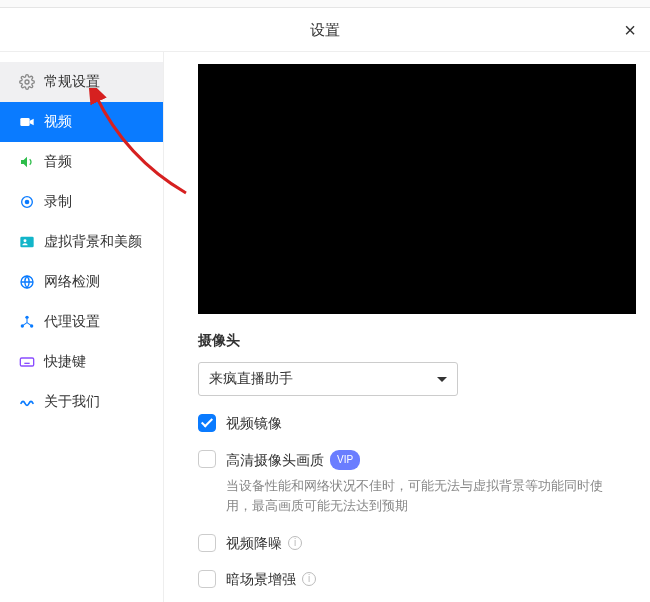 This screenshot has height=602, width=650. I want to click on dialog-title: 设置, so click(325, 30).